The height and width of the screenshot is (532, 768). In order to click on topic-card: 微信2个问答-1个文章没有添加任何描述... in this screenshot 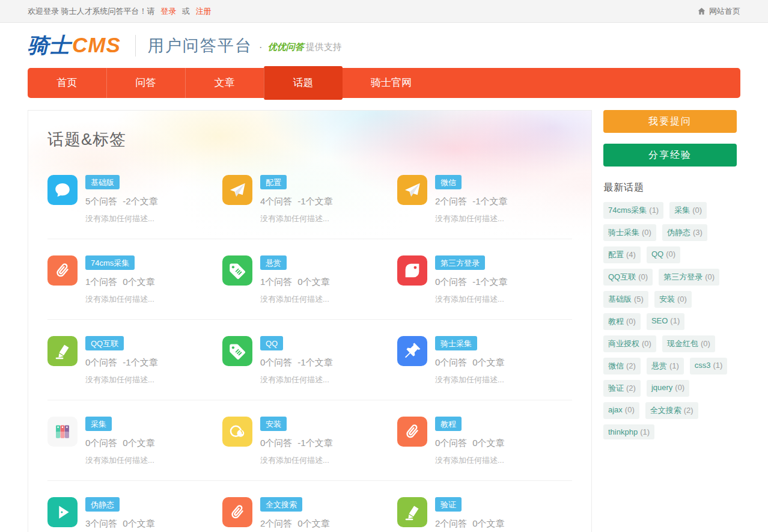, I will do `click(484, 200)`.